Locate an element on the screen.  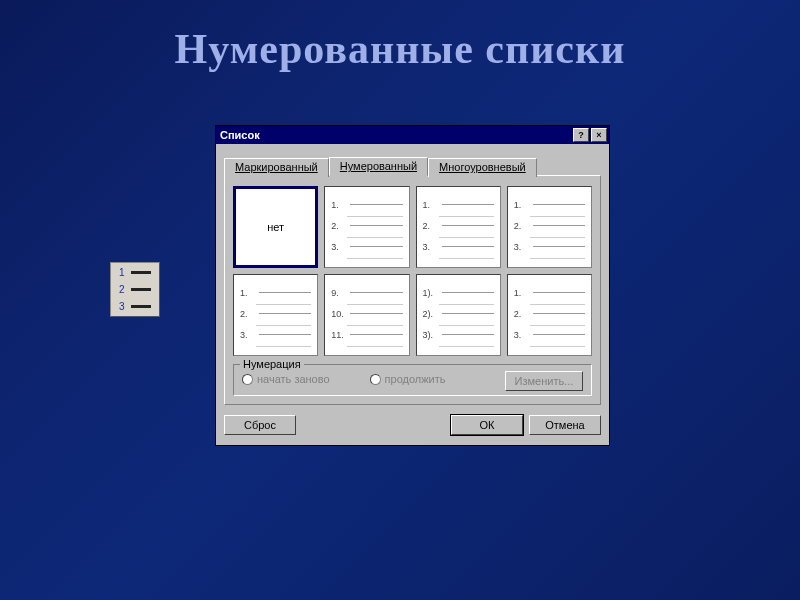
option-r1c2: 1). 2). 3). is located at coordinates (458, 315).